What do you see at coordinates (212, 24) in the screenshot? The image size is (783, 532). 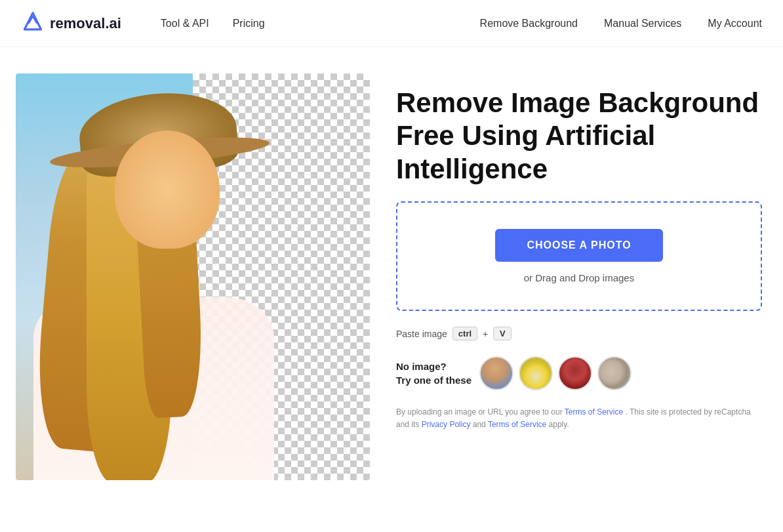 I see `nav-left: Tool & API Pricing` at bounding box center [212, 24].